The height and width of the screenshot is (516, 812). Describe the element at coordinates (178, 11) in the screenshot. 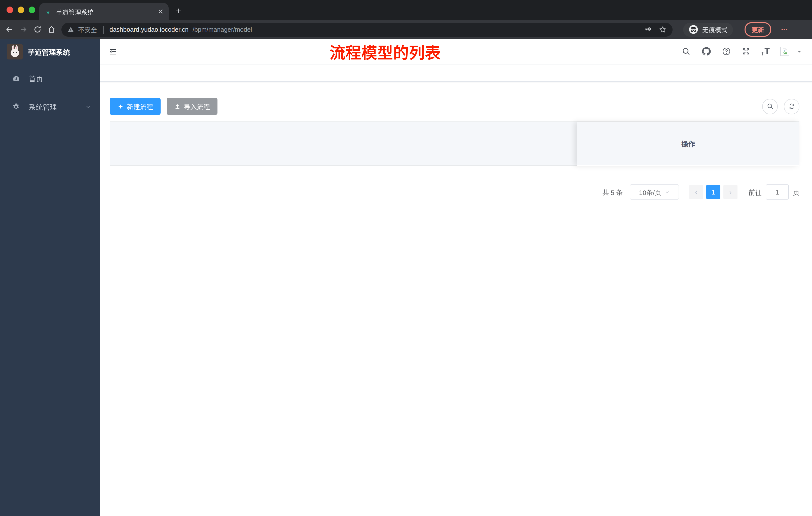

I see `new-tab-button: +` at that location.